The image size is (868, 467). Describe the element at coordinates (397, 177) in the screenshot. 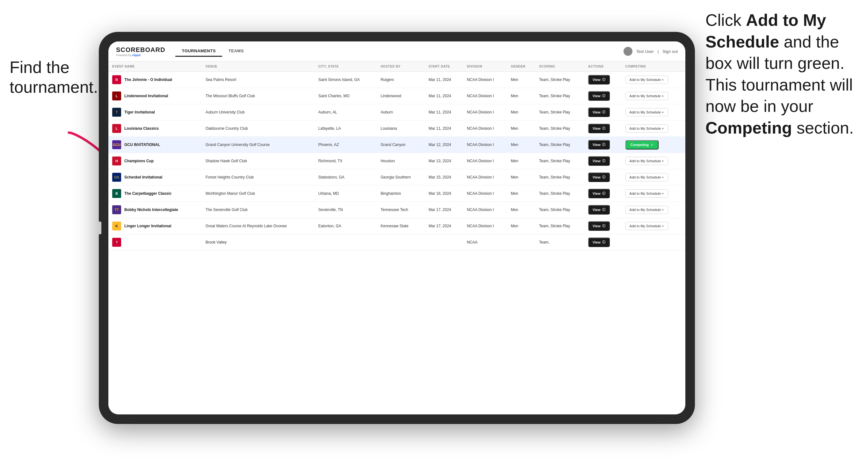

I see `table-row: GS Schenkel Invitational Forest Heights …` at that location.